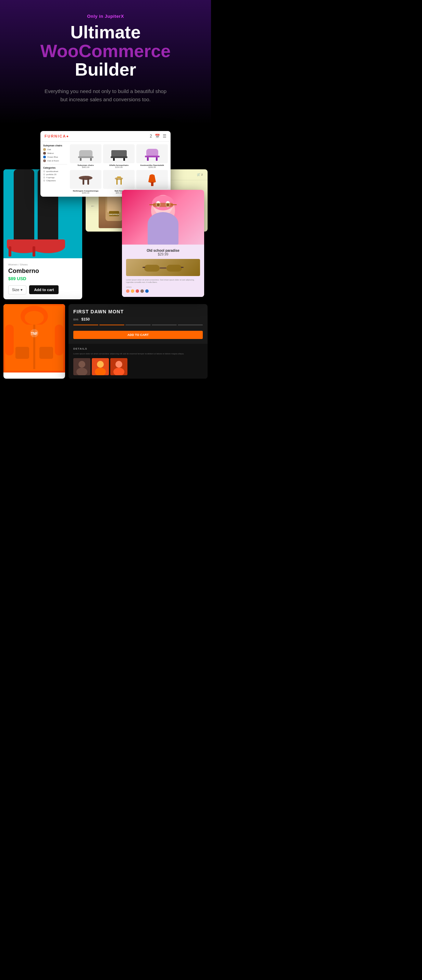  What do you see at coordinates (45, 153) in the screenshot?
I see `color-dot-walnut` at bounding box center [45, 153].